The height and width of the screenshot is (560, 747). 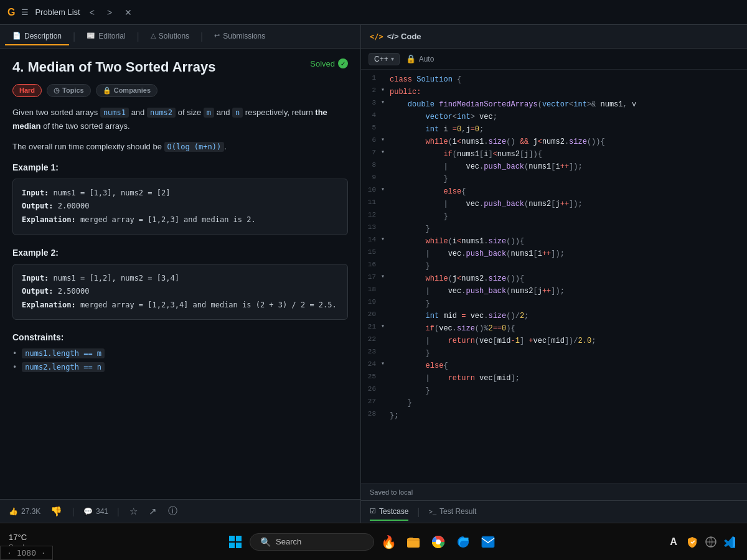 What do you see at coordinates (674, 542) in the screenshot?
I see `tray-icon-a: A` at bounding box center [674, 542].